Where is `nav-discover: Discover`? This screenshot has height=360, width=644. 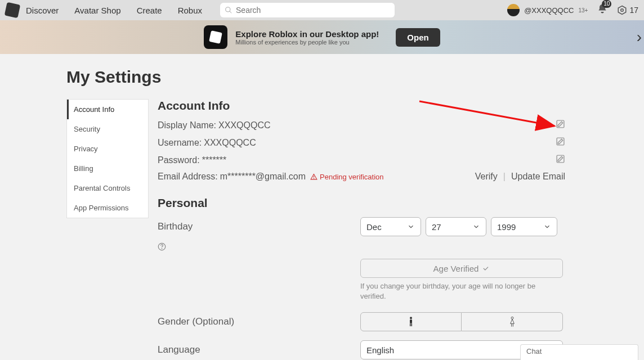 nav-discover: Discover is located at coordinates (42, 10).